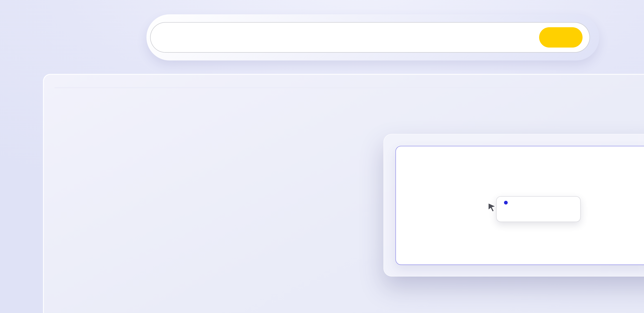 The height and width of the screenshot is (313, 644). What do you see at coordinates (506, 203) in the screenshot?
I see `series-dot-icon` at bounding box center [506, 203].